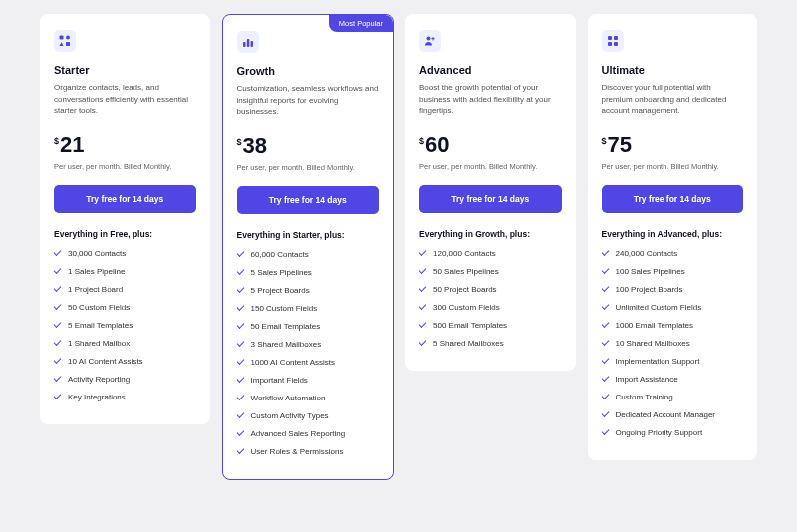 The height and width of the screenshot is (532, 797). What do you see at coordinates (309, 255) in the screenshot?
I see `feature-item: 60,000 Contacts` at bounding box center [309, 255].